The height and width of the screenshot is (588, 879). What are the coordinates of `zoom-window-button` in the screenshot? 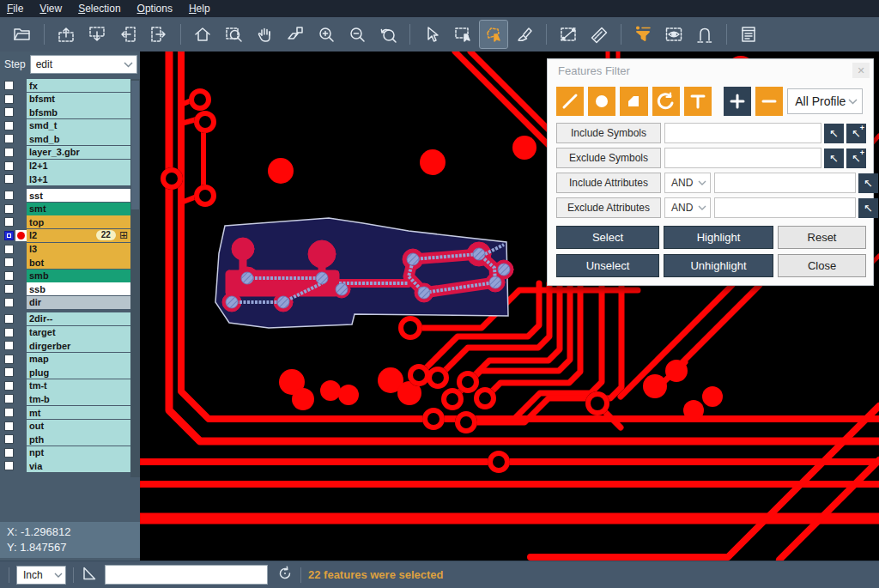 It's located at (233, 34).